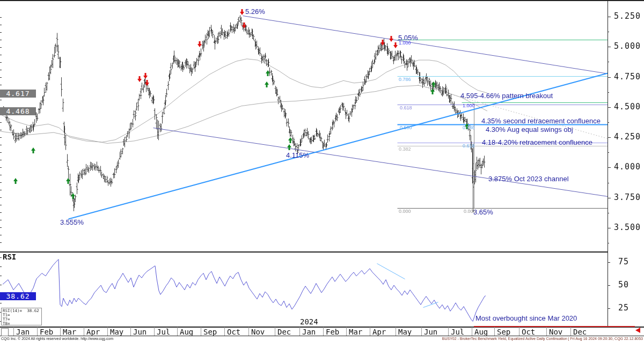 This screenshot has width=644, height=341. What do you see at coordinates (18, 296) in the screenshot?
I see `rsi-value-tag: 38.62` at bounding box center [18, 296].